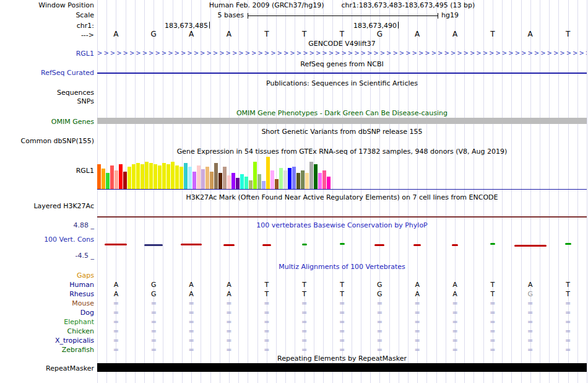 This screenshot has width=588, height=383. Describe the element at coordinates (342, 121) in the screenshot. I see `omim-track-bar` at that location.